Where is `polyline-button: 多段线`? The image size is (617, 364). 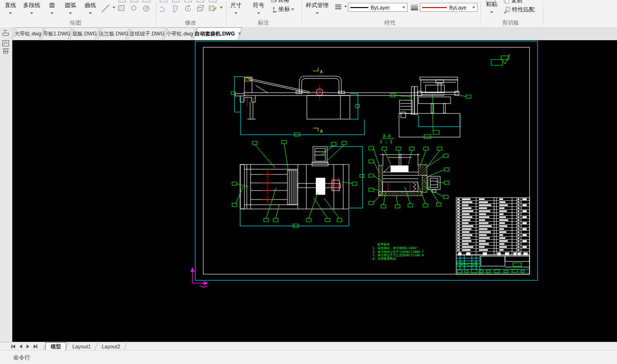 polyline-button: 多段线 is located at coordinates (32, 9).